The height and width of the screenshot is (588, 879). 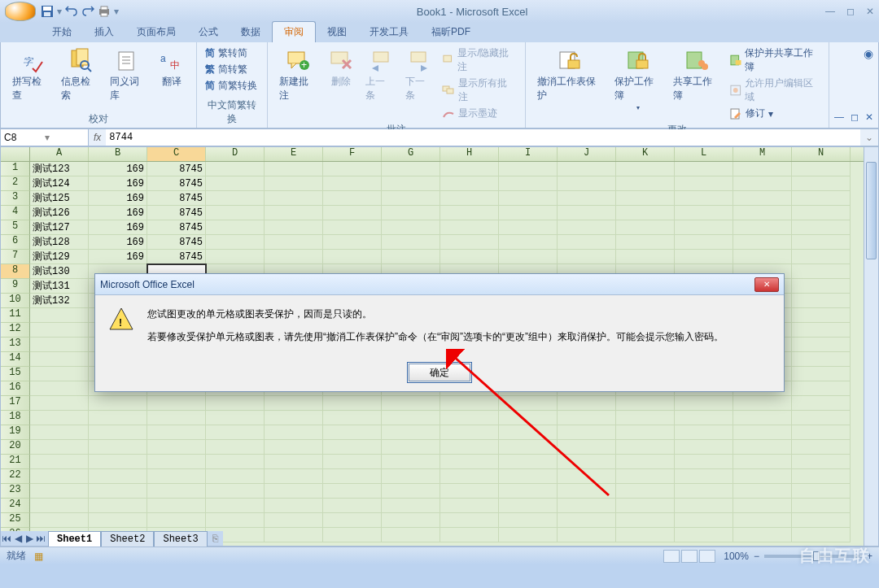 I want to click on cell: 测试132, so click(x=59, y=301).